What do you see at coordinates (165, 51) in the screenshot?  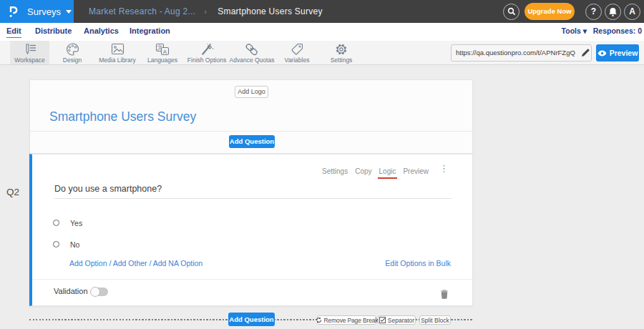 I see `svg-text: A` at bounding box center [165, 51].